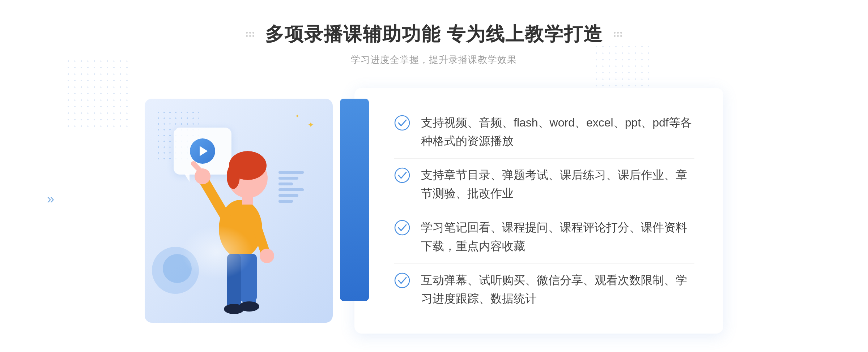  What do you see at coordinates (558, 237) in the screenshot?
I see `feature-text-3: 学习笔记回看、课程提问、课程评论打分、课件资料下载，重点内容收藏` at bounding box center [558, 237].